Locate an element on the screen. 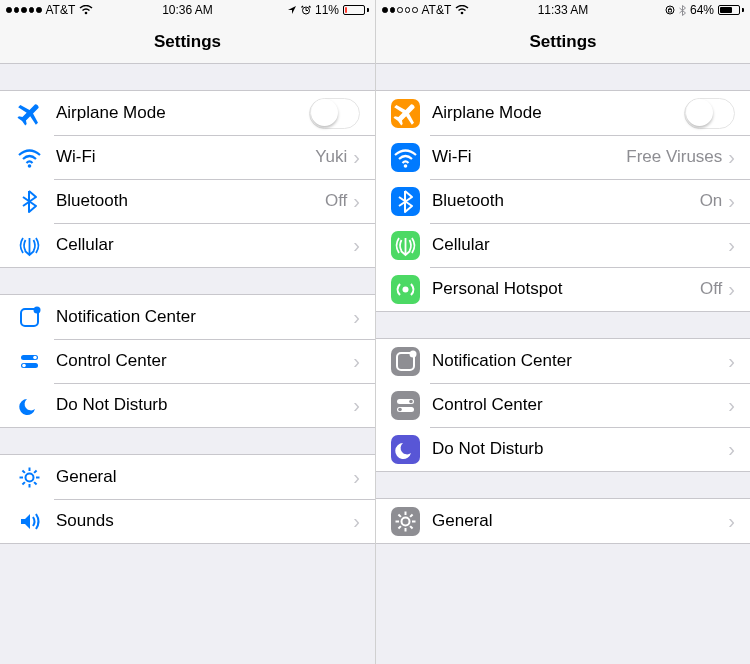 The height and width of the screenshot is (664, 750). airplane-icon is located at coordinates (406, 114).